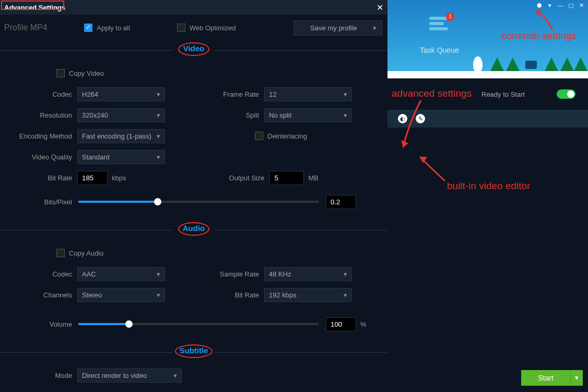  What do you see at coordinates (308, 94) in the screenshot?
I see `frame-rate-select: 12` at bounding box center [308, 94].